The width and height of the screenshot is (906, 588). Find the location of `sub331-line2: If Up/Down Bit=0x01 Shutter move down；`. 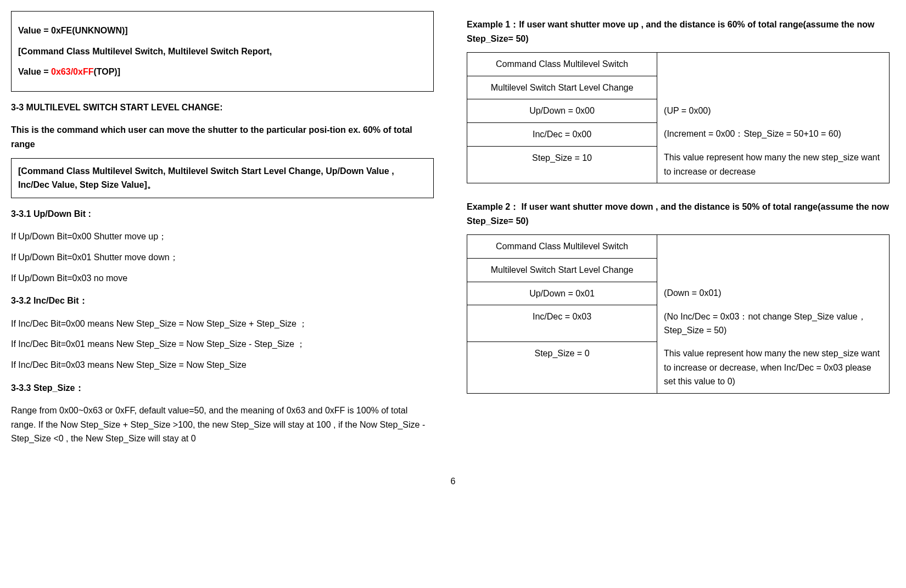

sub331-line2: If Up/Down Bit=0x01 Shutter move down； is located at coordinates (222, 257).